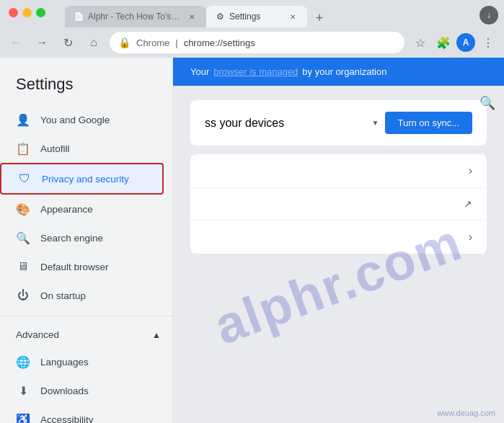  I want to click on search-engine-icon: 🔍, so click(23, 238).